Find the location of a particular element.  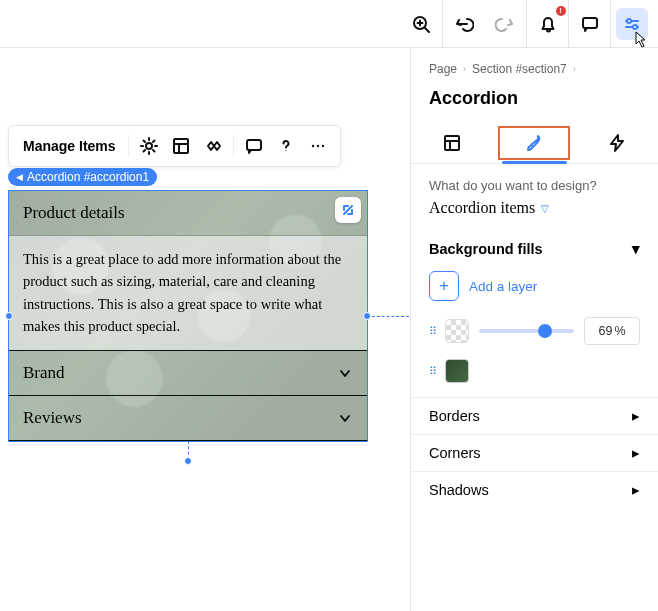

accordion-item: Product details This is a great place to… is located at coordinates (188, 271).